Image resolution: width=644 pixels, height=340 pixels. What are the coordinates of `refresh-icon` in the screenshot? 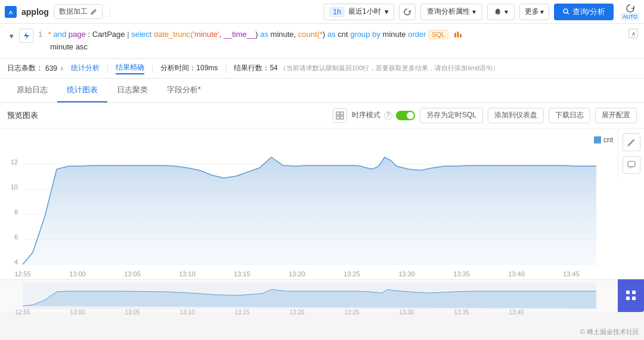 It's located at (407, 12).